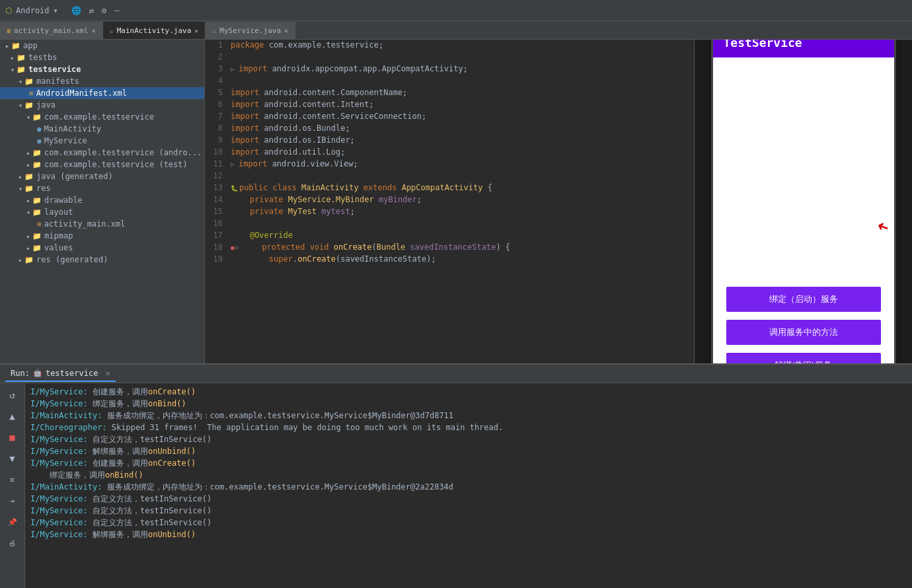  Describe the element at coordinates (286, 30) in the screenshot. I see `tab-close-myservice: ✕` at that location.